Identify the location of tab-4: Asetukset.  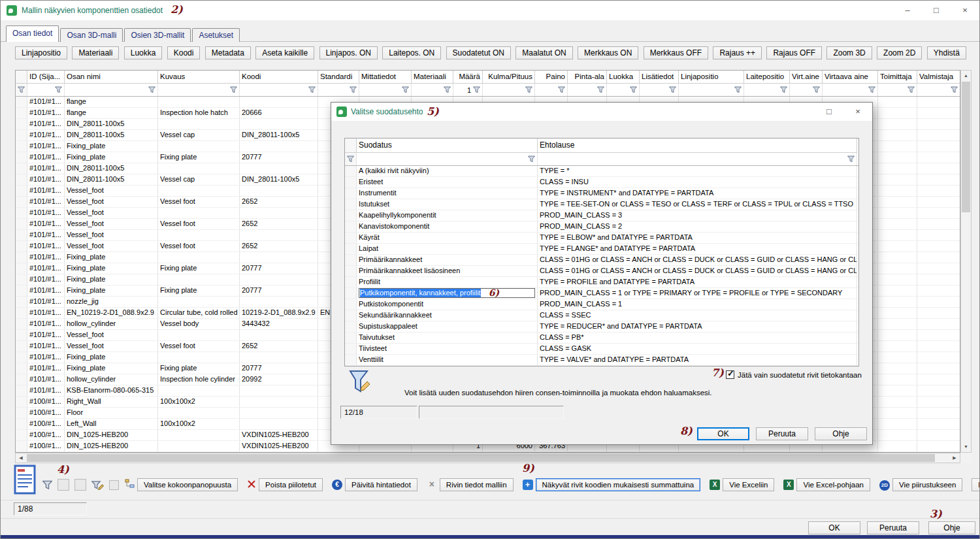
(216, 35).